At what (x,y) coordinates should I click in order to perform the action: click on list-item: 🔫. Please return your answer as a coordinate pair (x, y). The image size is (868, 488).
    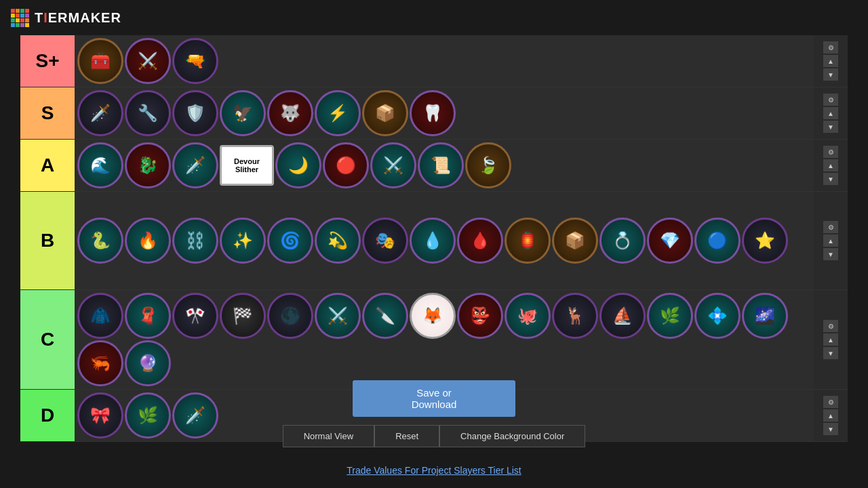
    Looking at the image, I should click on (195, 61).